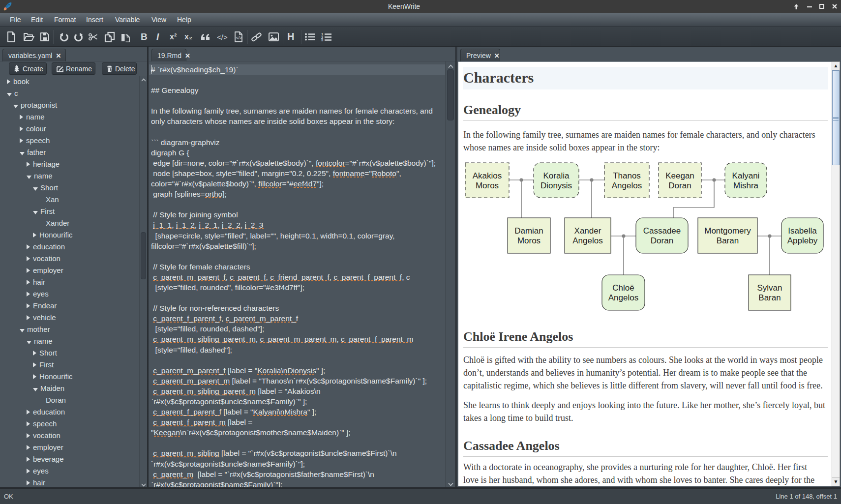 This screenshot has height=504, width=841. What do you see at coordinates (557, 176) in the screenshot?
I see `svg-text: Koralia` at bounding box center [557, 176].